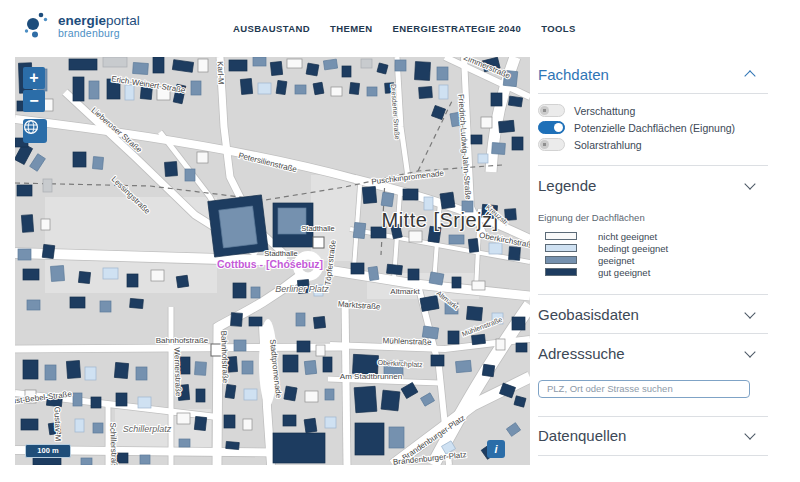 Image resolution: width=800 pixels, height=482 pixels. Describe the element at coordinates (633, 248) in the screenshot. I see `legend-label: bedingt geeignet` at that location.